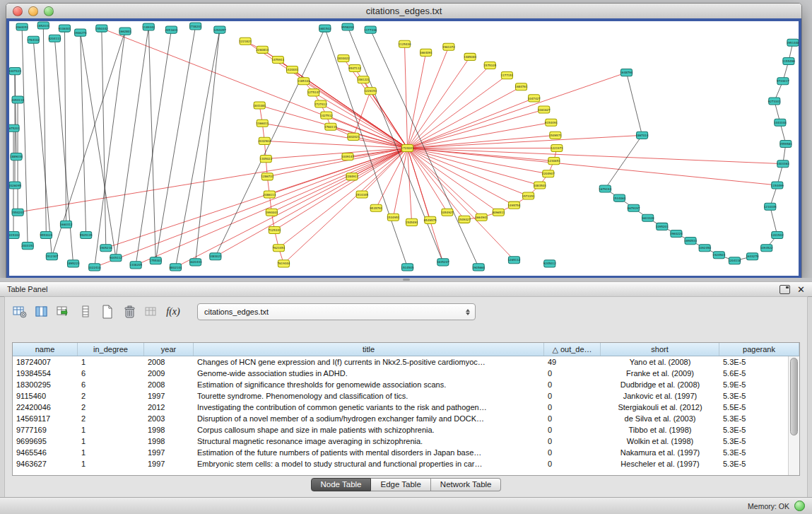  I want to click on graph-node: 1512307, so click(52, 257).